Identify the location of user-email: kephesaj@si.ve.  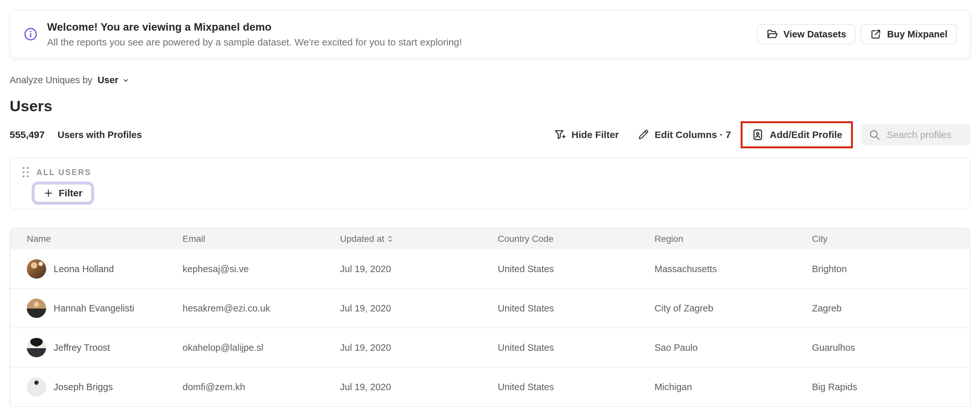
(261, 269).